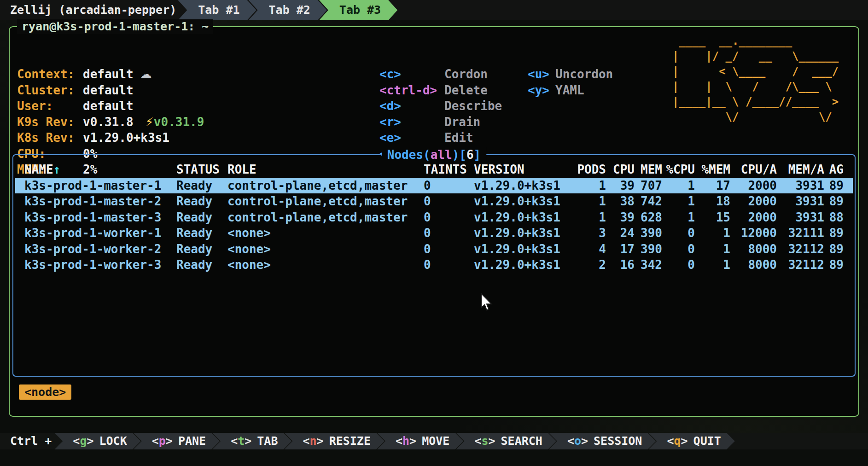 The image size is (868, 466). Describe the element at coordinates (586, 186) in the screenshot. I see `cell-pods: 1` at that location.